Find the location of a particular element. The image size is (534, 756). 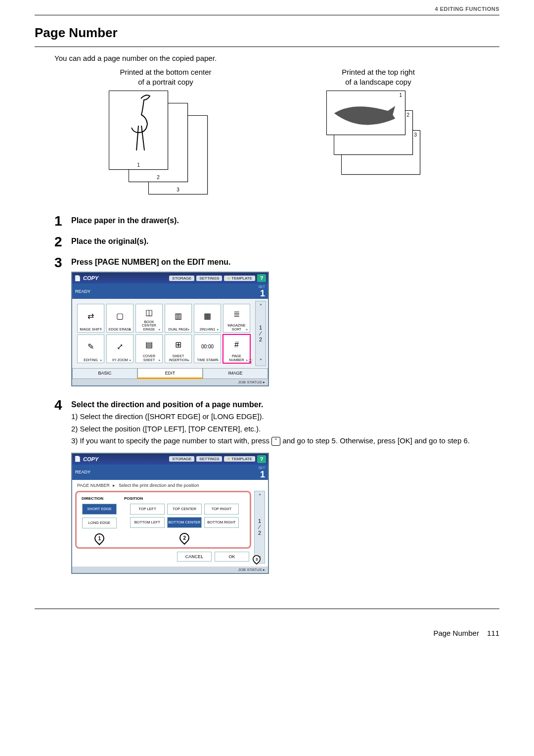

page-title: Page Number is located at coordinates (267, 33).